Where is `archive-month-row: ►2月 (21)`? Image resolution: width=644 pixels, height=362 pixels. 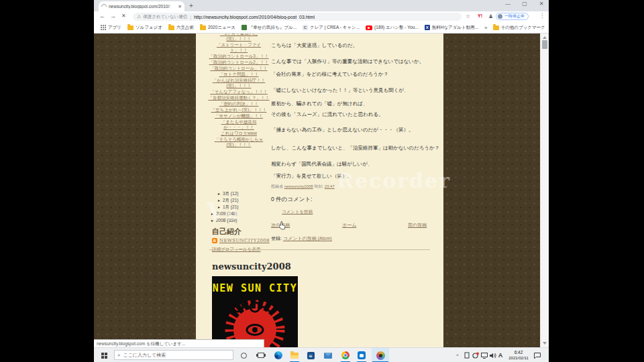 archive-month-row: ►2月 (21) is located at coordinates (244, 200).